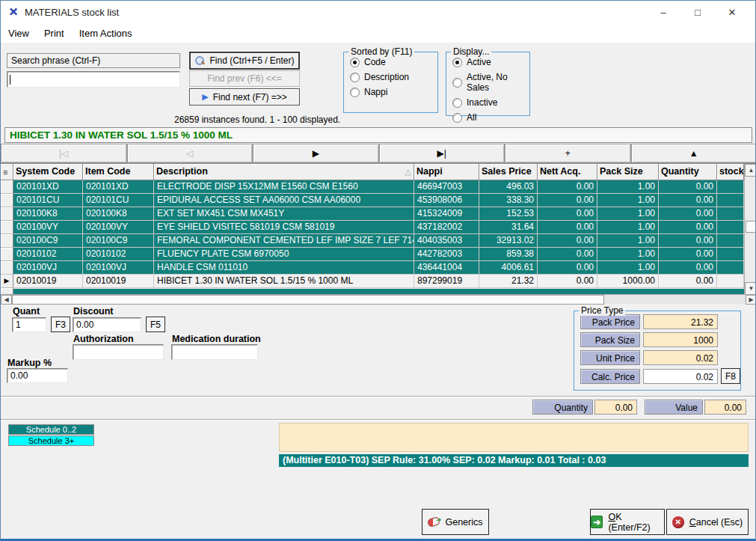  What do you see at coordinates (488, 84) in the screenshot?
I see `display-group: Display... ActiveActive, No SalesInactiv…` at bounding box center [488, 84].